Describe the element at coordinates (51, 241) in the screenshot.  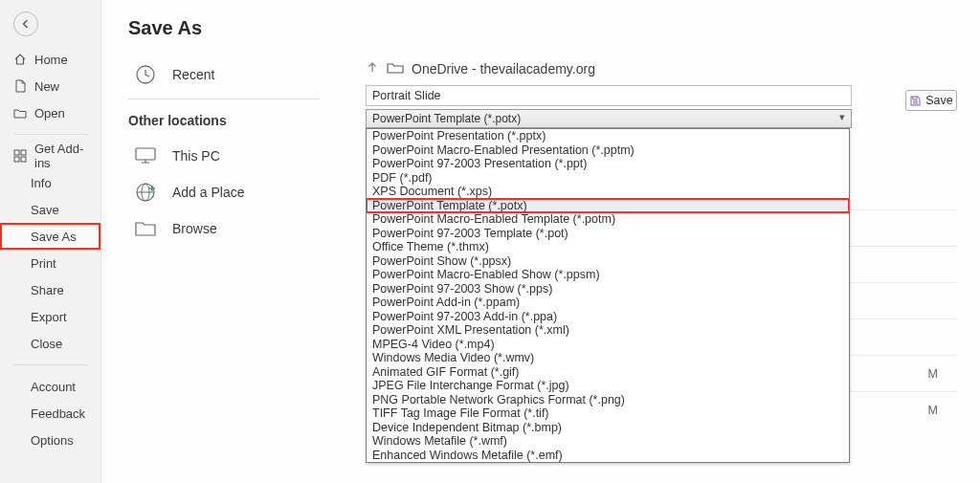
I see `backstage-sidebar: Home New Open Get Add-ins Info Save` at that location.